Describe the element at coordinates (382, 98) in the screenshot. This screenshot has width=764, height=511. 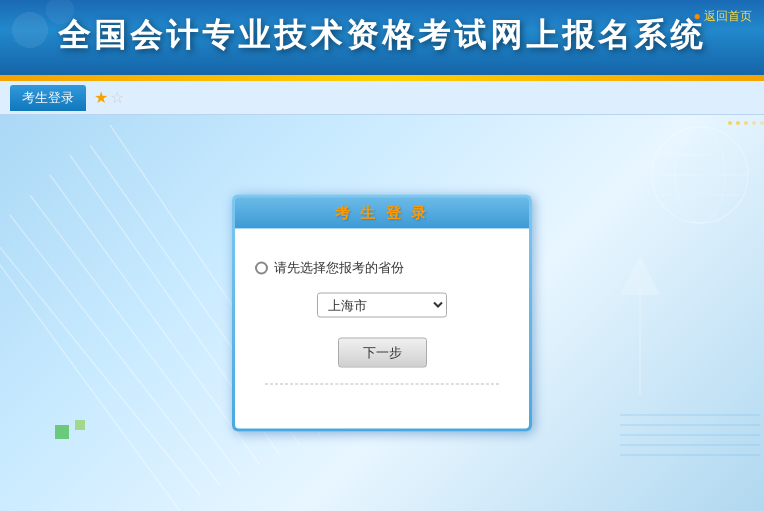
I see `nav-bar: 考生登录 ★ ☆` at that location.